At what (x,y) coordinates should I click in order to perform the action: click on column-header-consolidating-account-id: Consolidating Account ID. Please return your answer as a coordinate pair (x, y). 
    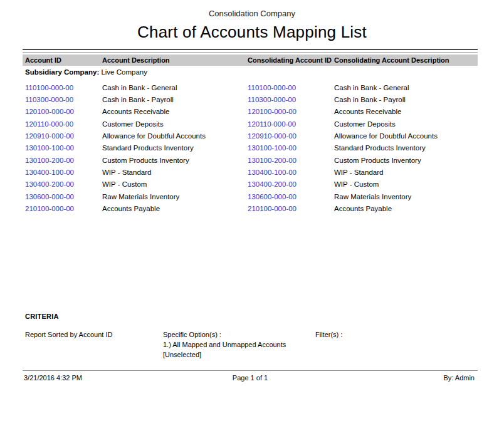
    Looking at the image, I should click on (291, 60).